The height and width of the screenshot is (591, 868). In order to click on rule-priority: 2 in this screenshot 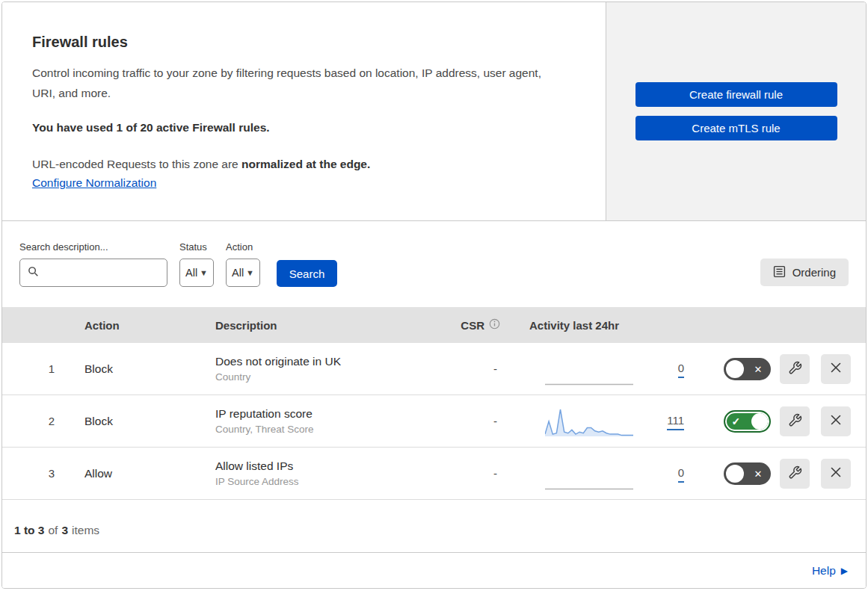, I will do `click(36, 421)`.